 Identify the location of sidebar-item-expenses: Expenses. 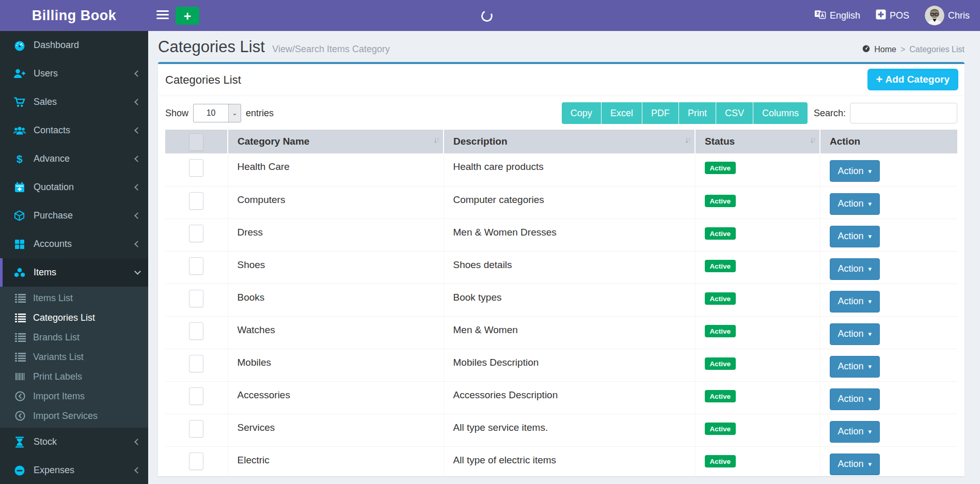
(74, 470).